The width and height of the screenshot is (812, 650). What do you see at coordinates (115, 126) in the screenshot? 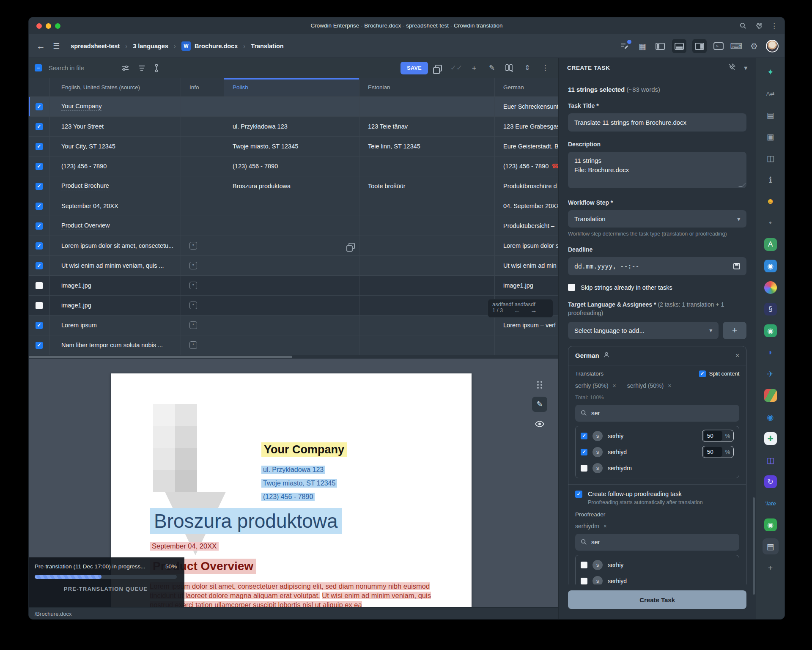
I see `source-cell: 123 Your Street` at bounding box center [115, 126].